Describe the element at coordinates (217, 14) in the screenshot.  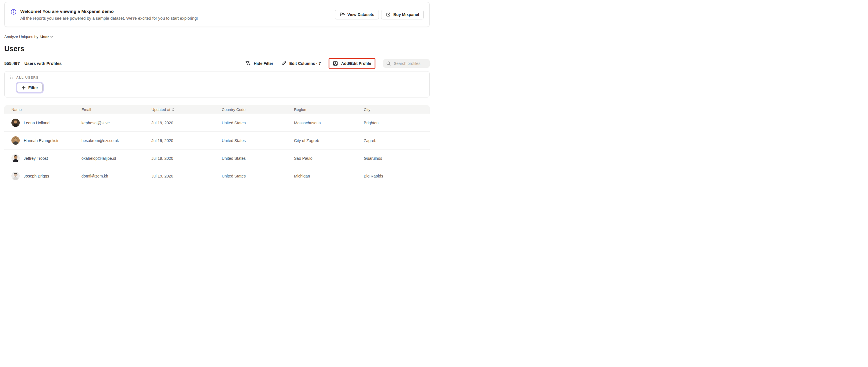
I see `welcome-banner: Welcome! You are viewing a Mixpanel demo…` at that location.